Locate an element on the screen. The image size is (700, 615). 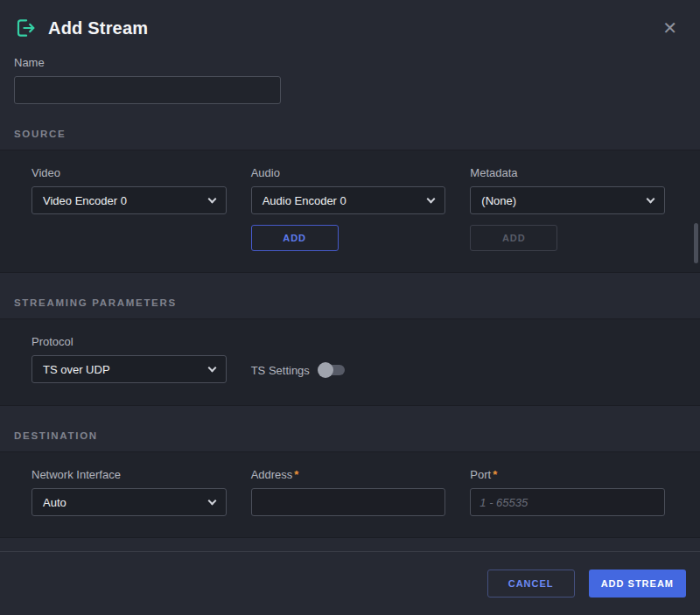
name-label: Name is located at coordinates (350, 63).